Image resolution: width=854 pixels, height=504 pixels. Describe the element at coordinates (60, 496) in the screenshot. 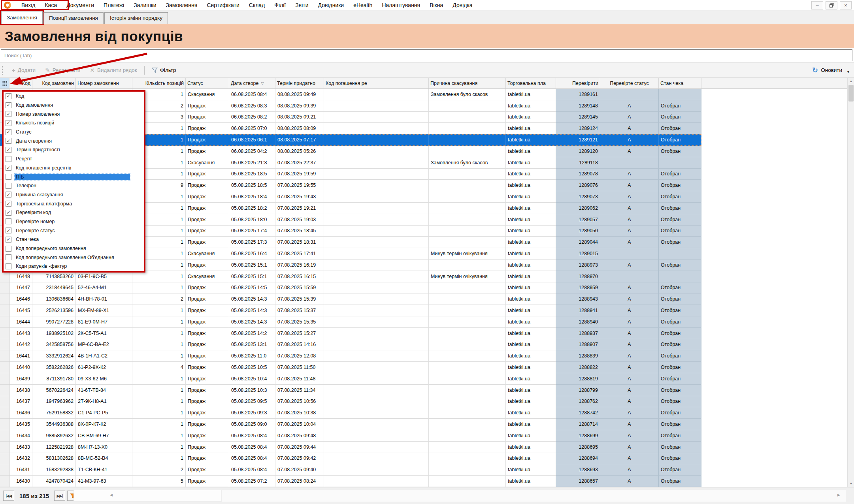

I see `last-page-button: ▶▶|` at that location.